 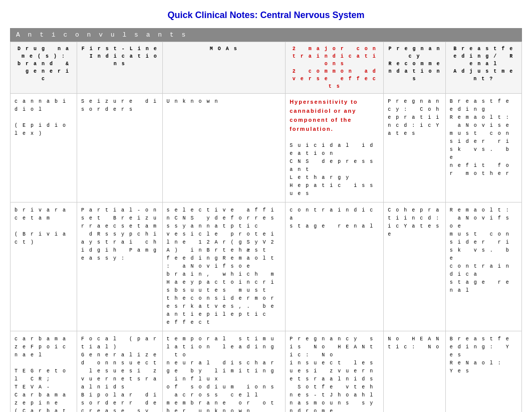 I want to click on contraindications-carbamazepine: P r e g n a n c y s i s N o H E A N t i …, so click(x=335, y=372).